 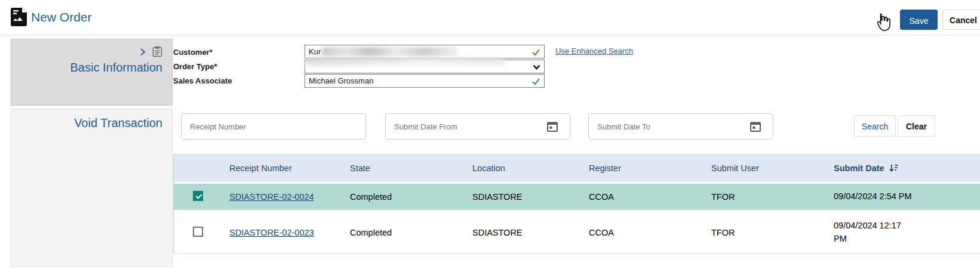 I want to click on clear-button: Clear, so click(x=916, y=126).